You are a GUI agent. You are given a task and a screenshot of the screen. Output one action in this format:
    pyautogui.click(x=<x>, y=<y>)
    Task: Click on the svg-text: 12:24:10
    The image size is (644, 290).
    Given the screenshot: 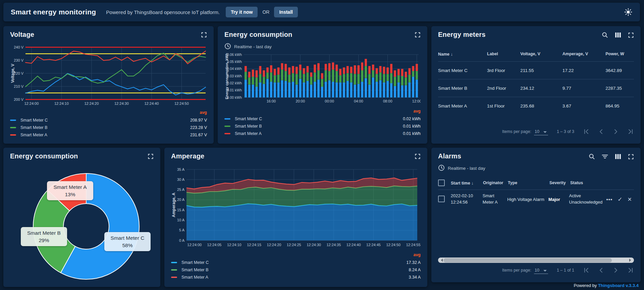 What is the action you would take?
    pyautogui.click(x=62, y=103)
    